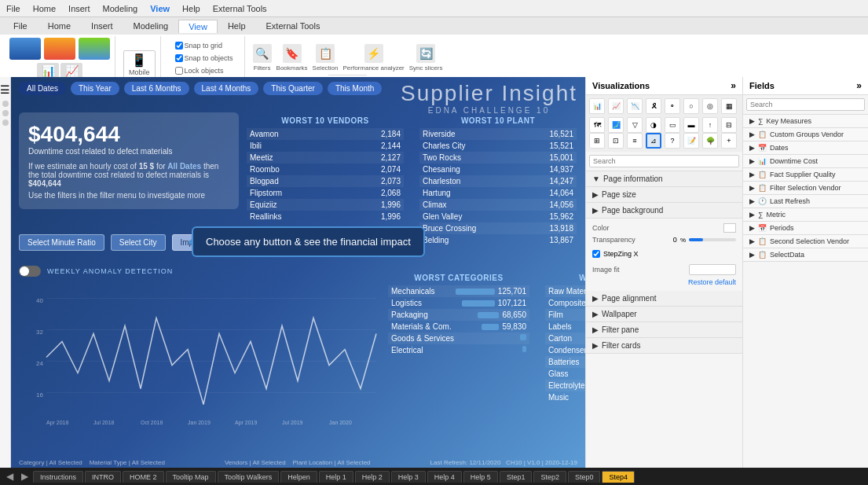 This screenshot has height=485, width=868. Describe the element at coordinates (293, 88) in the screenshot. I see `filter-this-quarter: This Quarter` at that location.